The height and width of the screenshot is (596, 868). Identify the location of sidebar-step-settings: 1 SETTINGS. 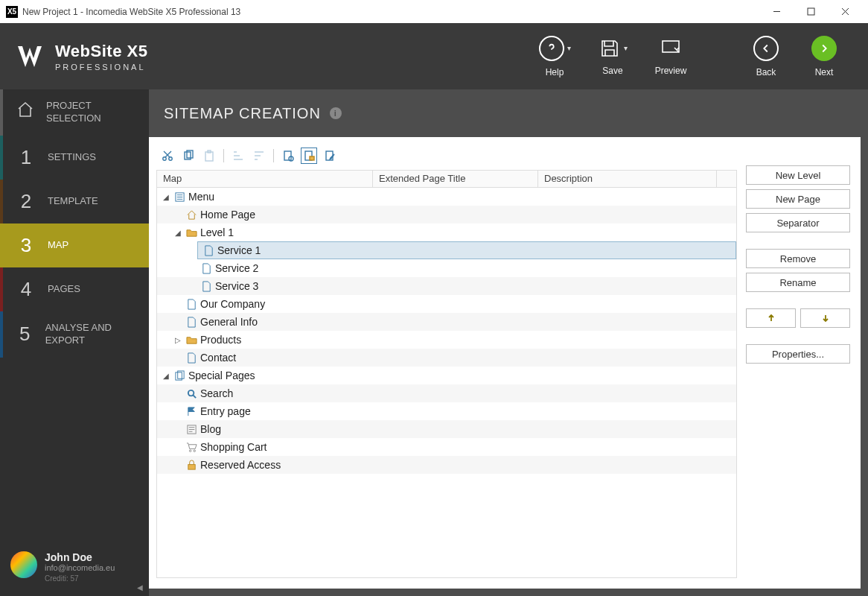
(74, 158).